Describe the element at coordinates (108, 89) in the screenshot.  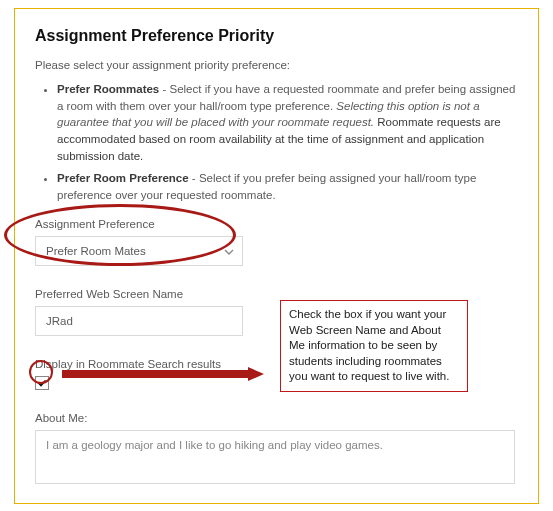
I see `option-name: Prefer Roommates` at that location.